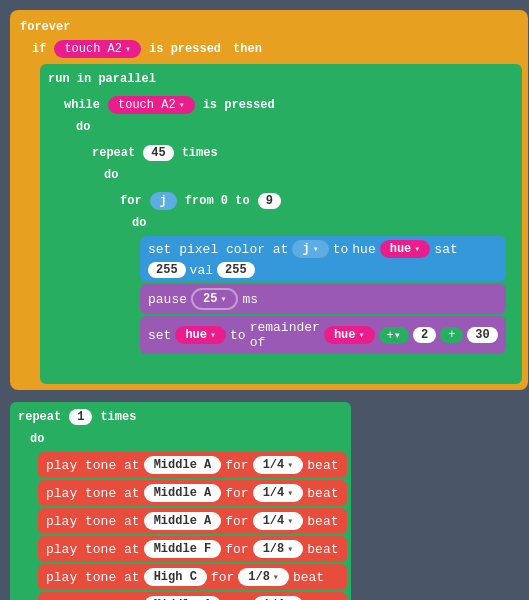 Image resolution: width=529 pixels, height=600 pixels. What do you see at coordinates (45, 27) in the screenshot?
I see `forever-label: forever` at bounding box center [45, 27].